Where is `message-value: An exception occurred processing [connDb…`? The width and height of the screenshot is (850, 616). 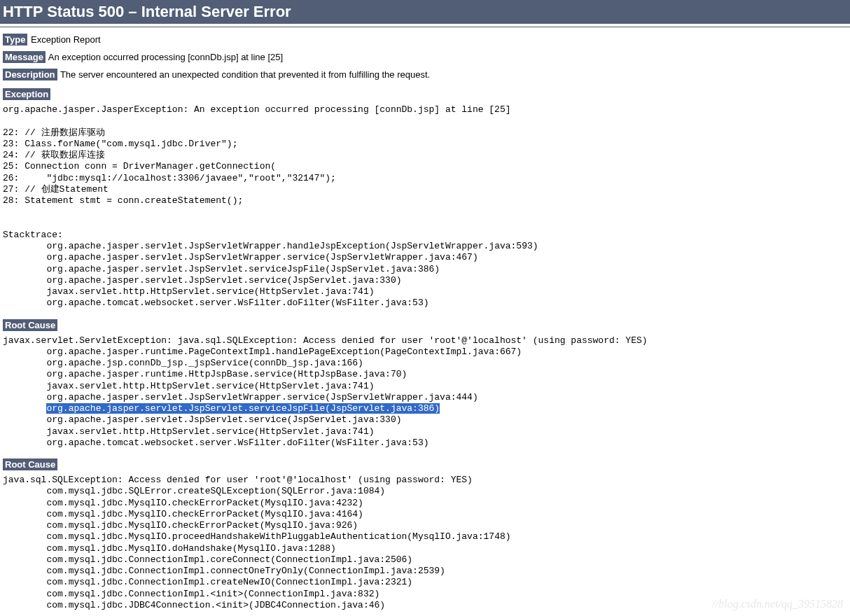
message-value: An exception occurred processing [connDb… is located at coordinates (165, 57).